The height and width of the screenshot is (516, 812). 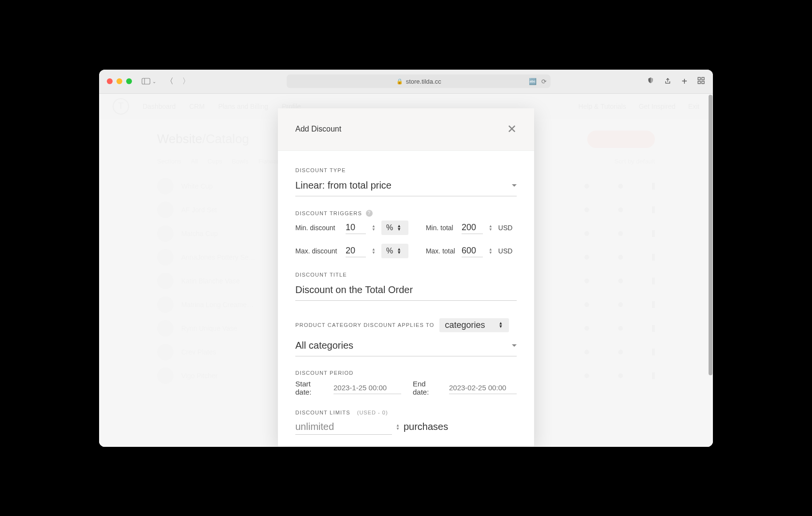 I want to click on discount-triggers-label: DISCOUNT TRIGGERS ?, so click(x=406, y=213).